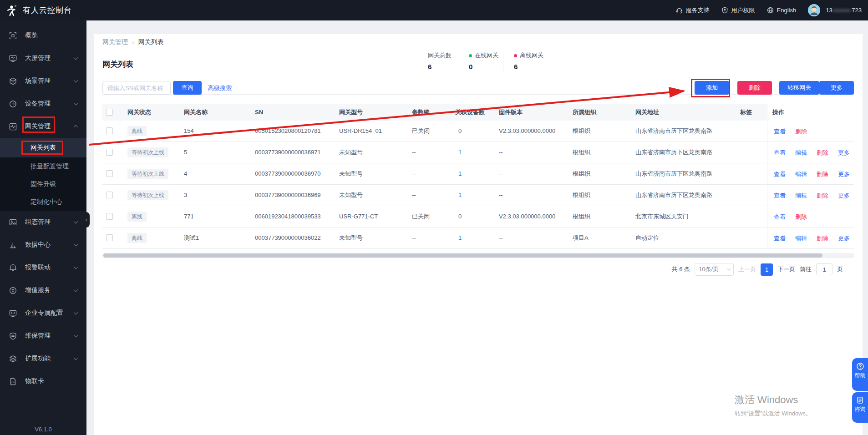 Image resolution: width=868 pixels, height=435 pixels. Describe the element at coordinates (13, 104) in the screenshot. I see `device-icon` at that location.